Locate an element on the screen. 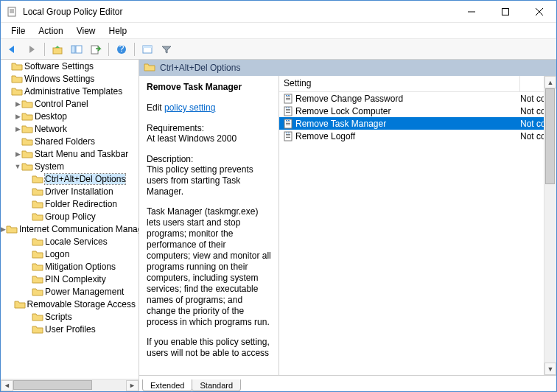 The width and height of the screenshot is (557, 392). minimize-button is located at coordinates (472, 12).